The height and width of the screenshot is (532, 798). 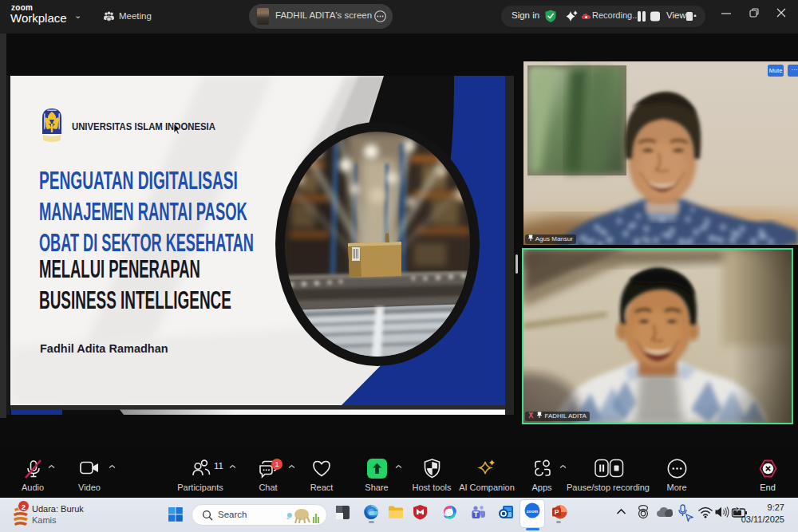 I want to click on svg-text: zoom, so click(x=532, y=511).